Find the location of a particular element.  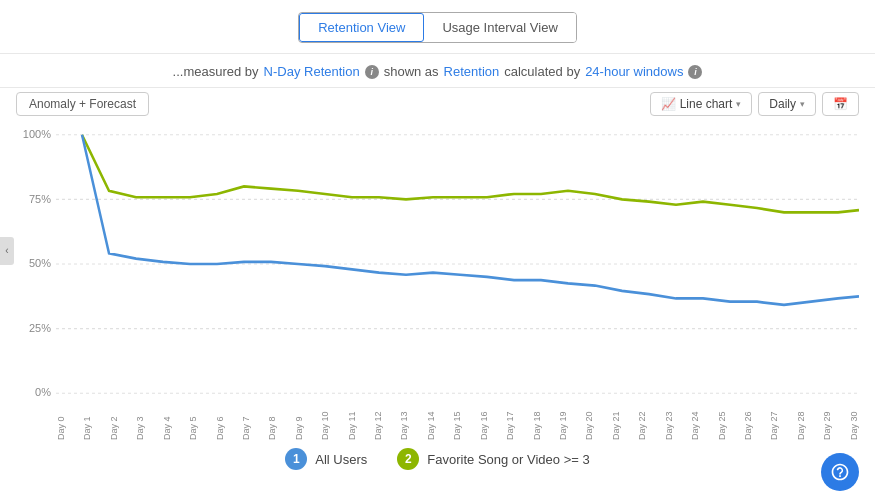

x-label: Day 15 is located at coordinates (457, 422).